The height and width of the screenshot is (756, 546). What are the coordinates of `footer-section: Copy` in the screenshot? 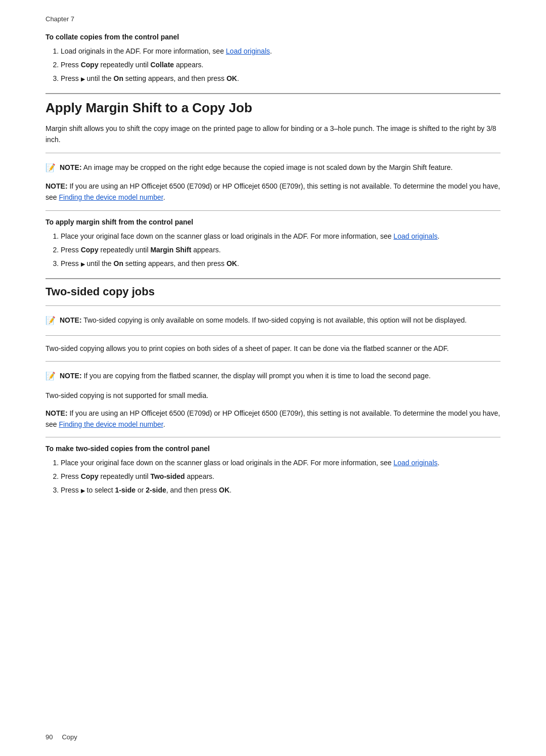 It's located at (69, 737).